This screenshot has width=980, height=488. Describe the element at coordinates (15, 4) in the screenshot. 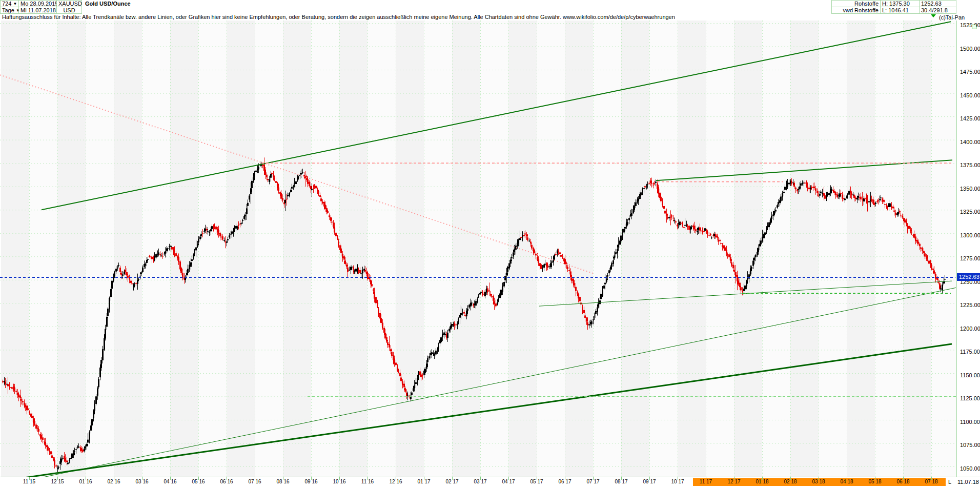

I see `chevron-down-icon: ▼` at that location.